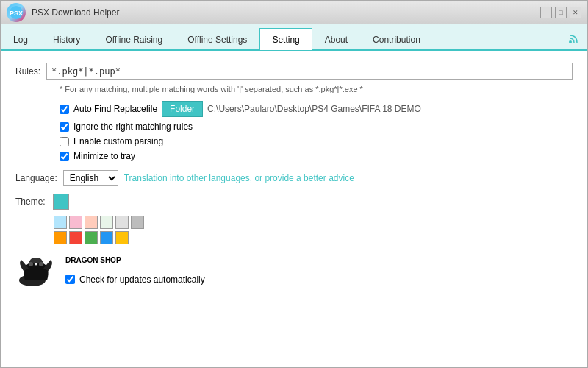 The height and width of the screenshot is (368, 588). Describe the element at coordinates (107, 222) in the screenshot. I see `color-swatch-lightgreen` at that location.